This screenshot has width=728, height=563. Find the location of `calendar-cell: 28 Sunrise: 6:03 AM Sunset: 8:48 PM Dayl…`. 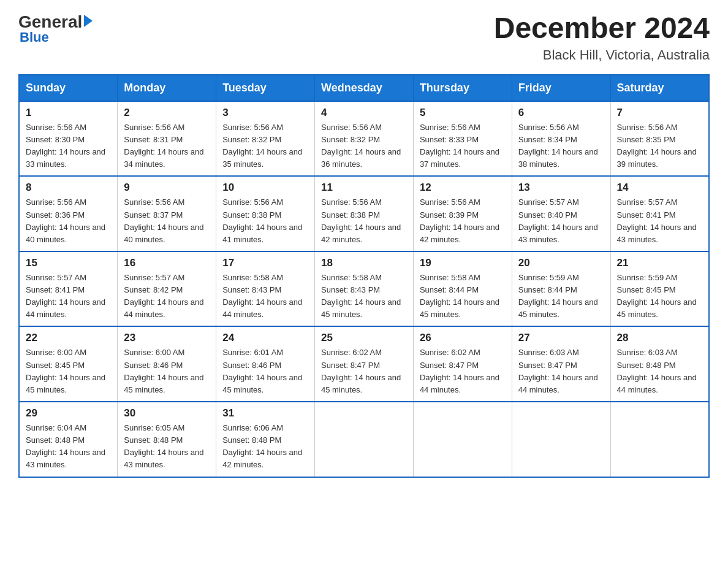

calendar-cell: 28 Sunrise: 6:03 AM Sunset: 8:48 PM Dayl… is located at coordinates (659, 364).